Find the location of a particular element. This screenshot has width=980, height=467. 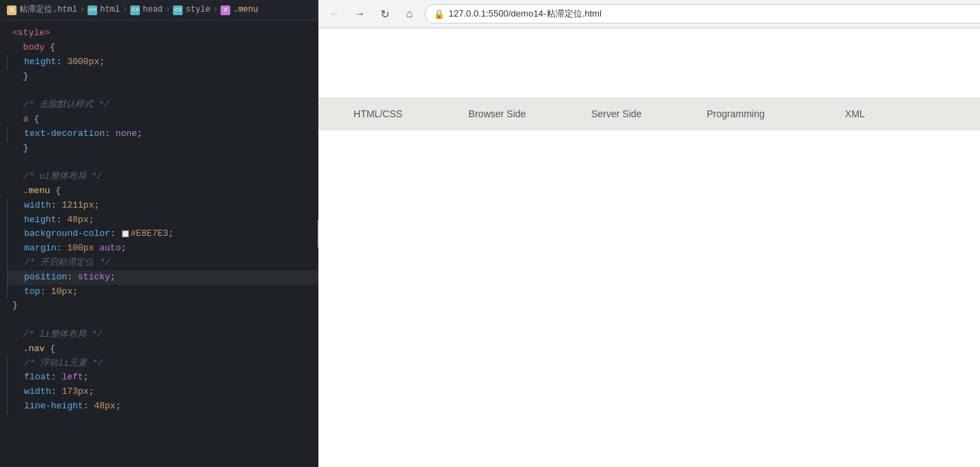

breadcrumb-head: <> head is located at coordinates (146, 10).